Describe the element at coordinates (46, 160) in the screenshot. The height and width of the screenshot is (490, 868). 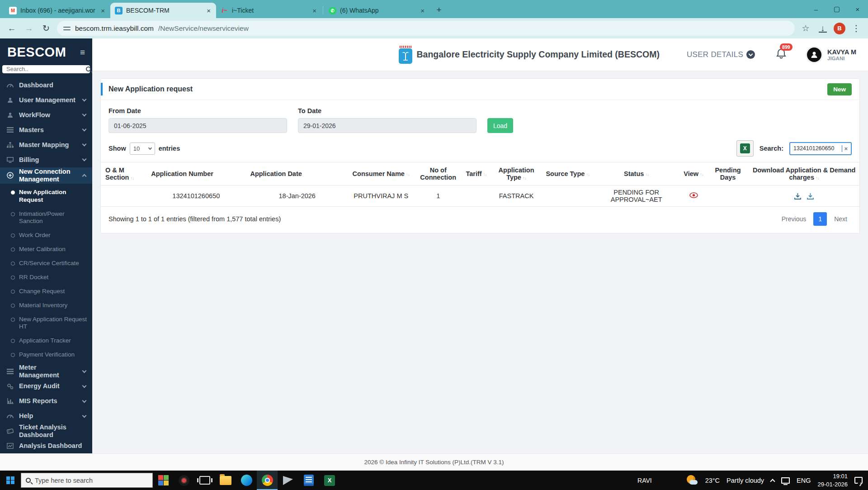
I see `sidebar-item-billing: Billing` at that location.